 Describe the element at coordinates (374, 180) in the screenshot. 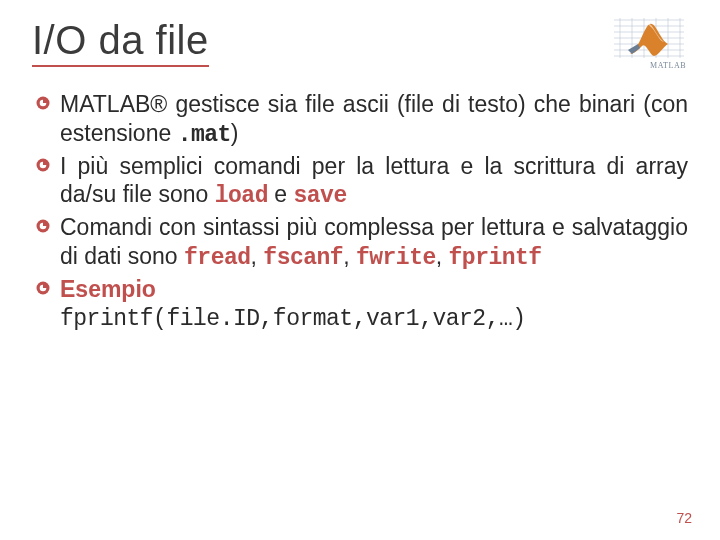

I see `t: I più semplici comandi per la lettura e …` at that location.